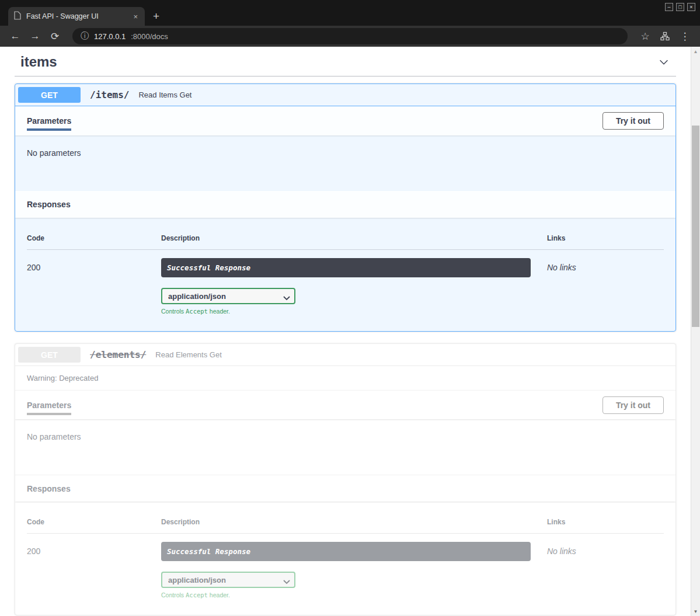 Image resolution: width=700 pixels, height=616 pixels. Describe the element at coordinates (76, 16) in the screenshot. I see `browser-tab: Fast API - Swagger UI ×` at that location.